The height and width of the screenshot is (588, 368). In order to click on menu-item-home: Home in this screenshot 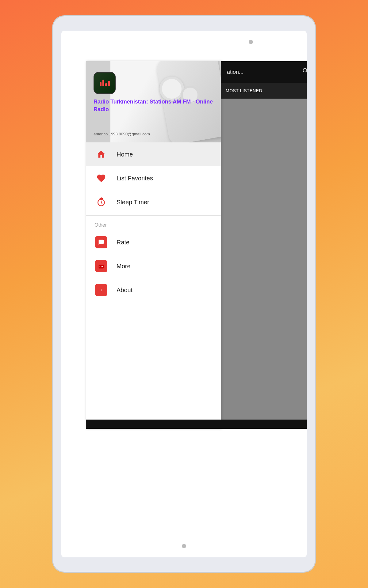, I will do `click(153, 154)`.